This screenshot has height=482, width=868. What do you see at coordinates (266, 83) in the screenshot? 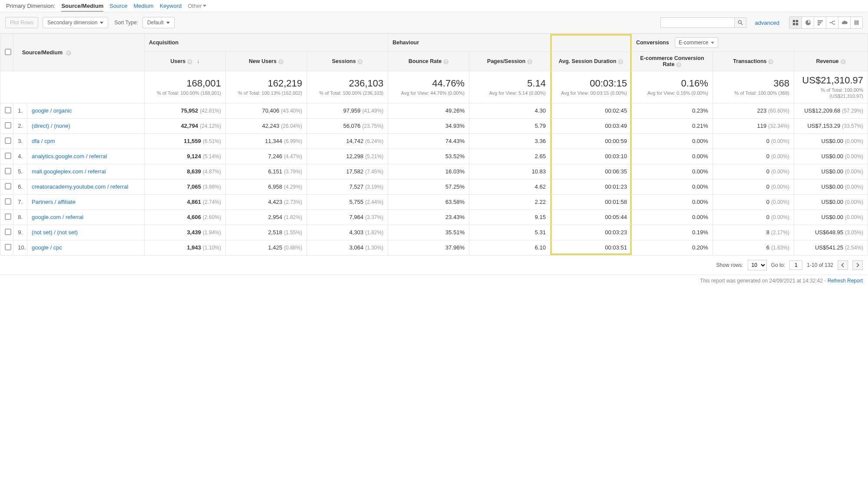
I see `total-main: 162,219` at bounding box center [266, 83].